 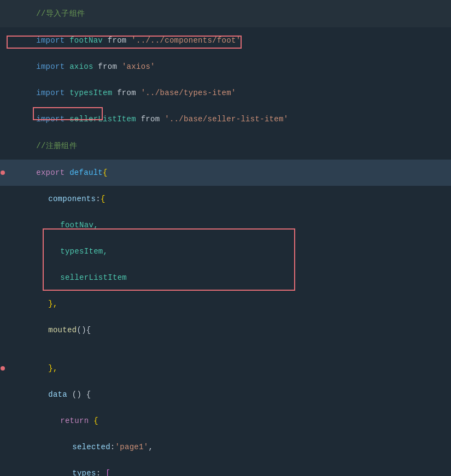 I want to click on from-keyword-2: from, so click(x=110, y=67).